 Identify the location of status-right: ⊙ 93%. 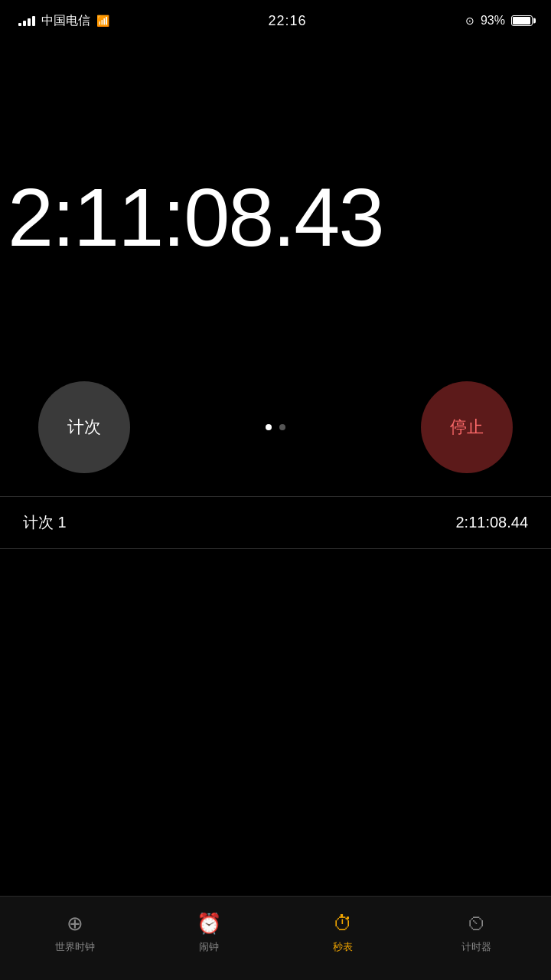
(499, 21).